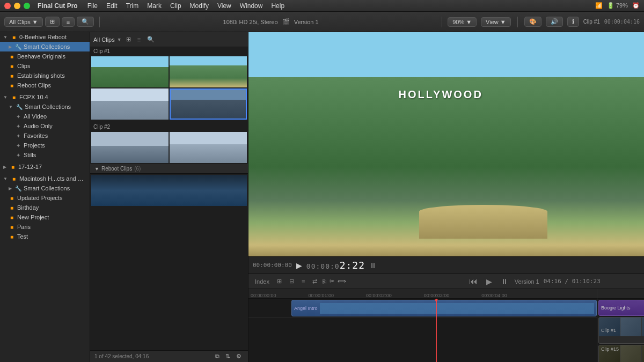 This screenshot has width=644, height=362. I want to click on audio-only-icon: ✦, so click(18, 126).